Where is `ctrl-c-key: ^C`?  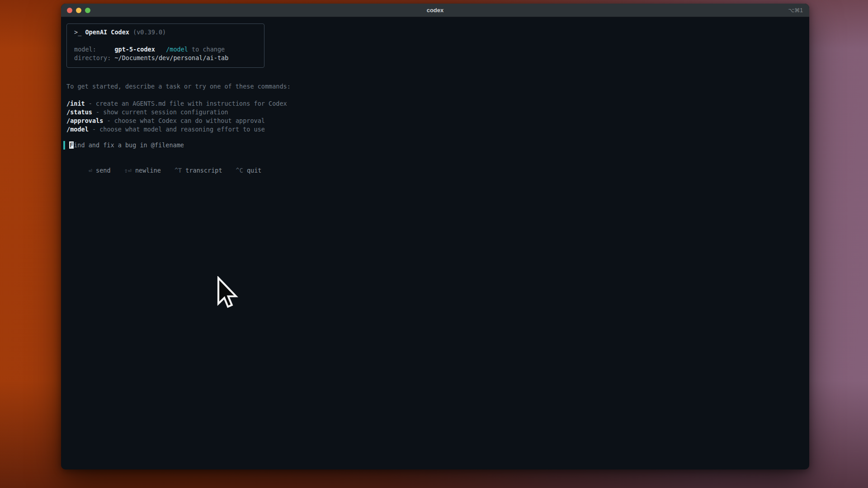
ctrl-c-key: ^C is located at coordinates (240, 170).